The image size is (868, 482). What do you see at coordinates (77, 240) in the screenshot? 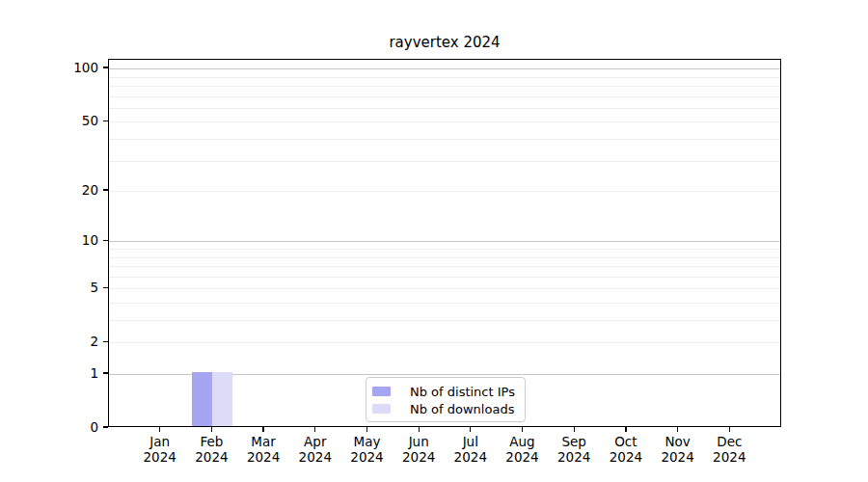
I see `y-tick-label: 10` at bounding box center [77, 240].